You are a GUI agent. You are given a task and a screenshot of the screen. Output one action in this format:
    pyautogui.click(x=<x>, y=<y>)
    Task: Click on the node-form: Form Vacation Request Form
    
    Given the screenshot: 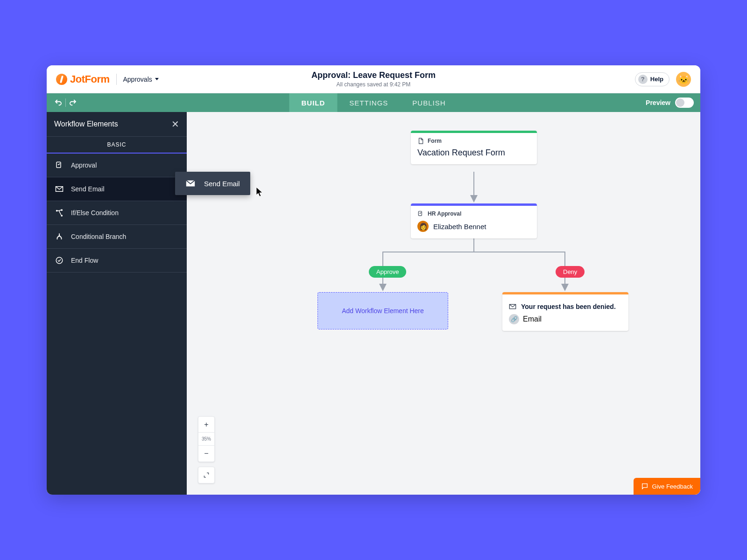 What is the action you would take?
    pyautogui.click(x=474, y=147)
    